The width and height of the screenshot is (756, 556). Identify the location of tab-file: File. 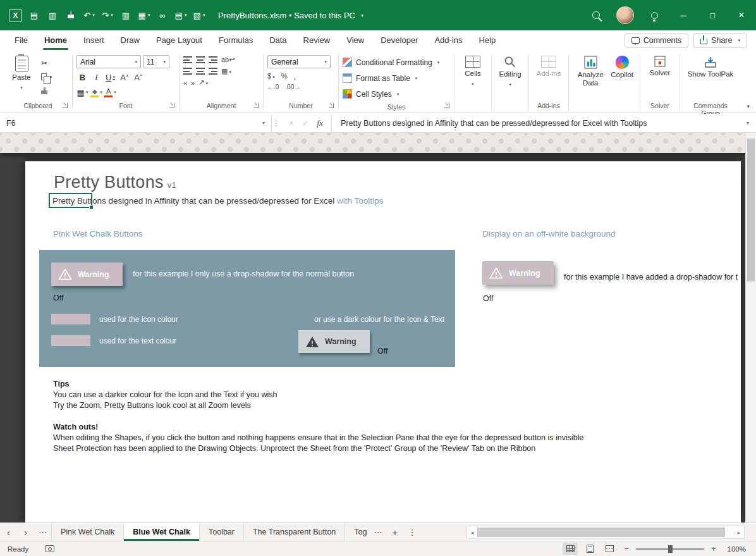
(21, 40).